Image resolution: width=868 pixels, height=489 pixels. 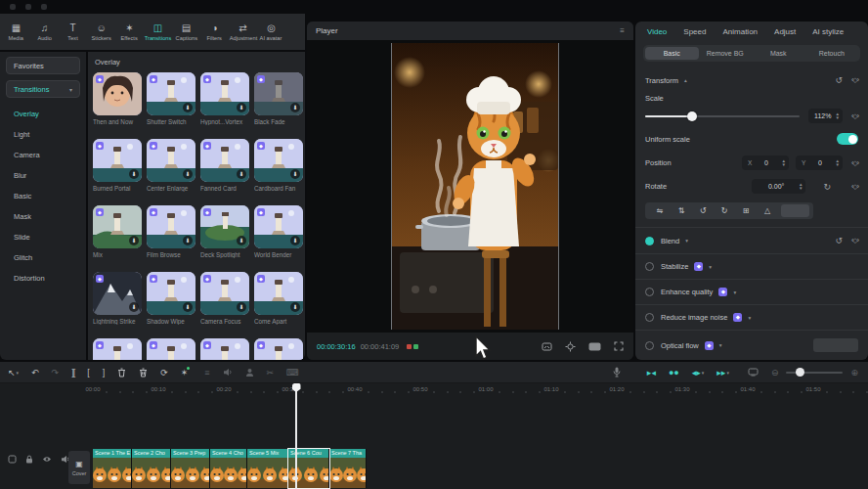 I want to click on toolbar-item-adjustment: ⇄Adjustment, so click(x=242, y=31).